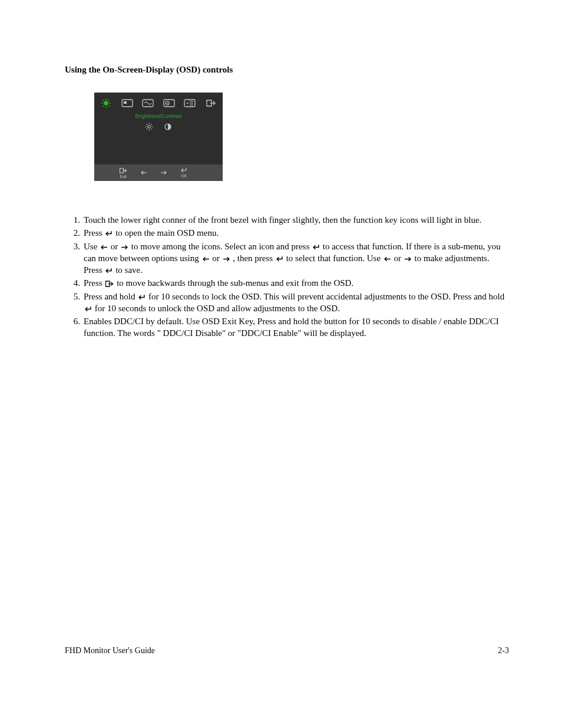 The height and width of the screenshot is (728, 562). I want to click on osd-bottom-bar: Exit OK, so click(158, 173).